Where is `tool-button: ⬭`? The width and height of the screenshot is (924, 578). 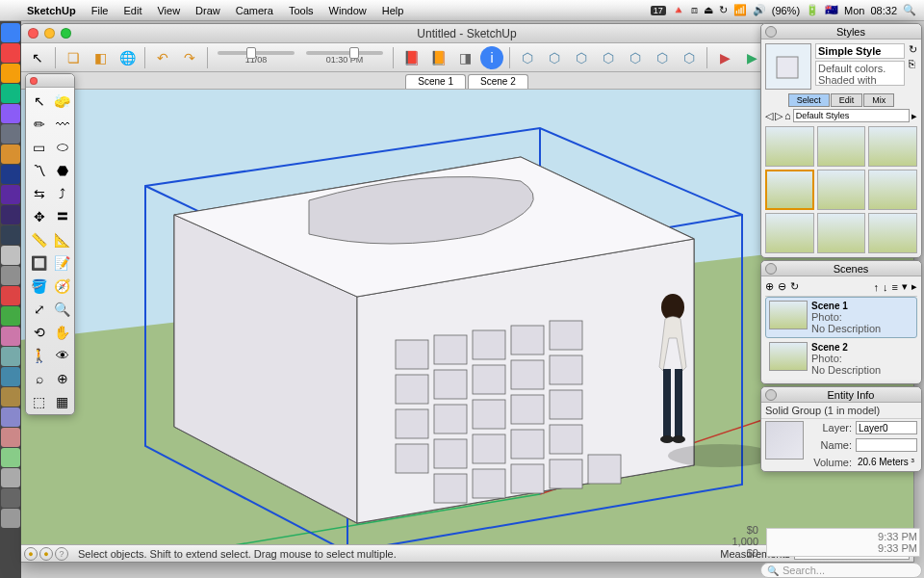
tool-button: ⬭ is located at coordinates (62, 146).